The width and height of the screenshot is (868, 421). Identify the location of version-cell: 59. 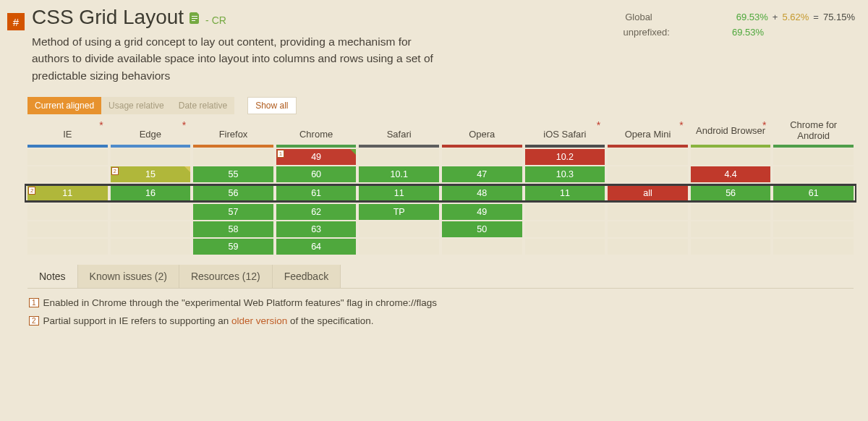
(233, 247).